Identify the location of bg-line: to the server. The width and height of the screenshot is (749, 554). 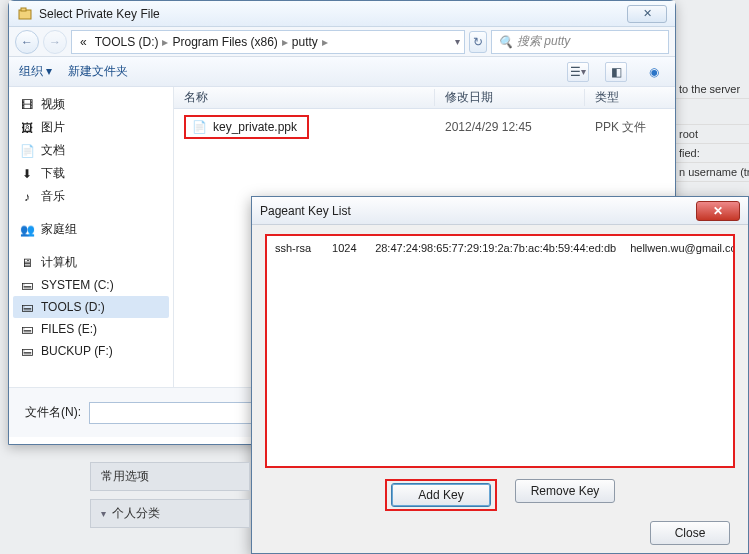
(712, 90).